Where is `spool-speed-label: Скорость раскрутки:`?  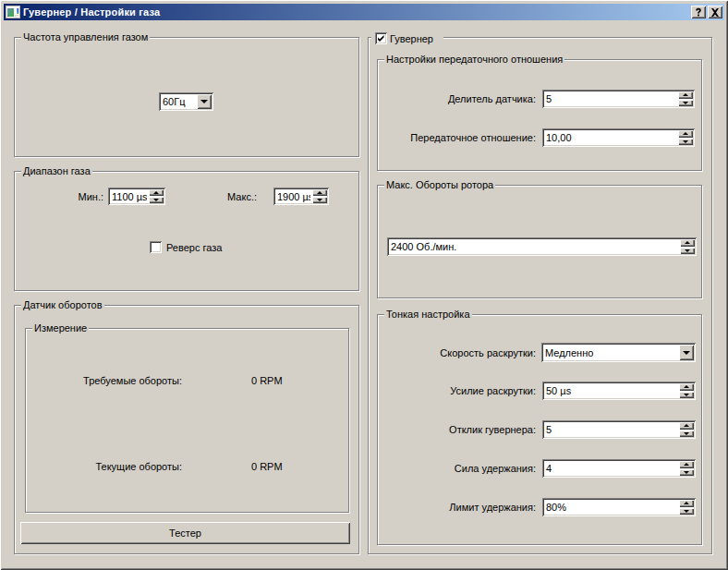 spool-speed-label: Скорость раскрутки: is located at coordinates (467, 353).